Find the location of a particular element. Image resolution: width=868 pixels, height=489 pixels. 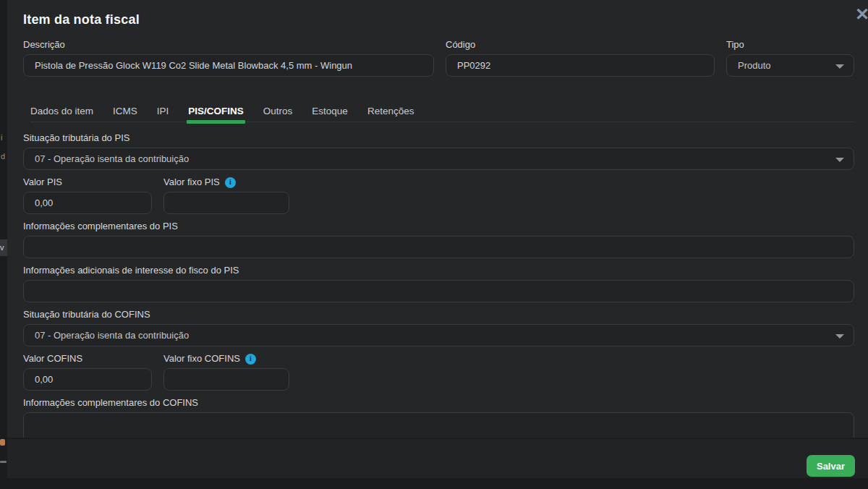

modal-title: Item da nota fiscal is located at coordinates (438, 20).